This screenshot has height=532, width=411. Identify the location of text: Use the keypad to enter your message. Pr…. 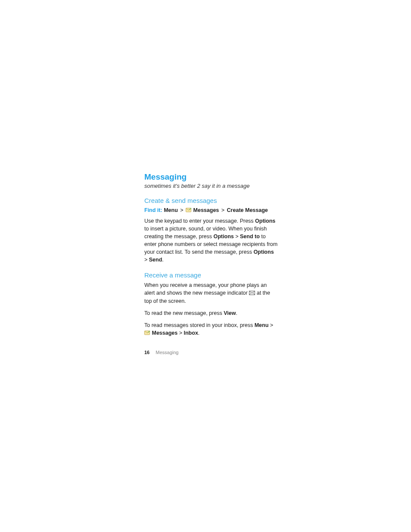
(200, 221).